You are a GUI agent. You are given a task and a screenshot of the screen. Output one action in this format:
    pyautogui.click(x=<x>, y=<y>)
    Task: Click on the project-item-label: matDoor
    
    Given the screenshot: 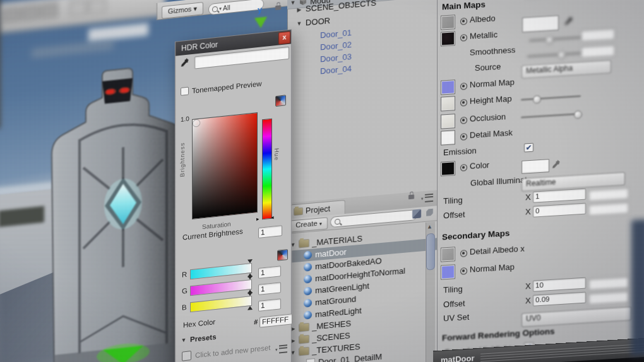 What is the action you would take?
    pyautogui.click(x=331, y=254)
    